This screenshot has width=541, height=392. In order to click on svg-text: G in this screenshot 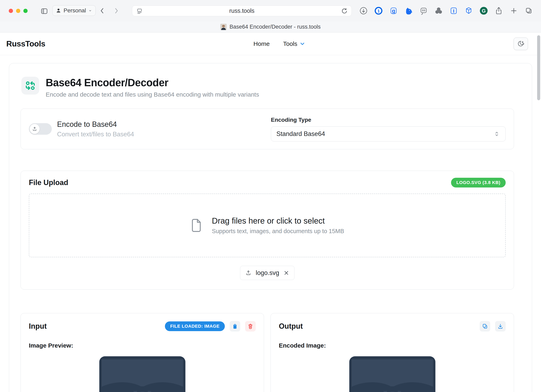, I will do `click(484, 11)`.